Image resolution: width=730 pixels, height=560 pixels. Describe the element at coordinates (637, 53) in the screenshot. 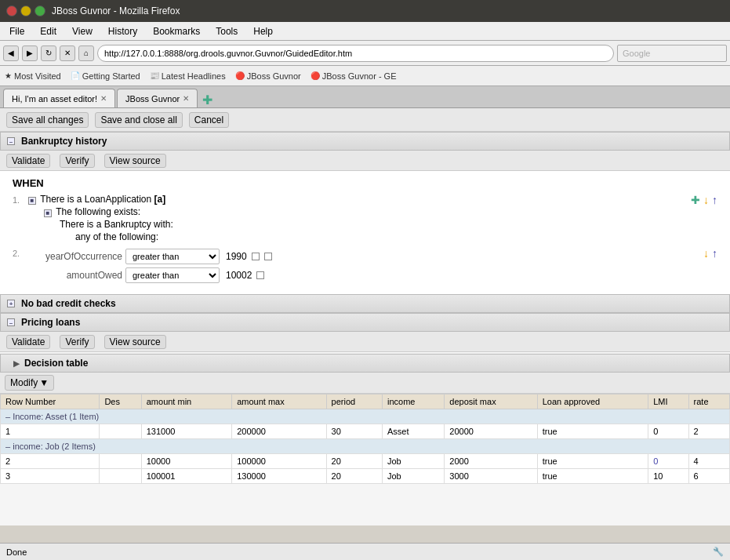

I see `search-placeholder: Google` at that location.